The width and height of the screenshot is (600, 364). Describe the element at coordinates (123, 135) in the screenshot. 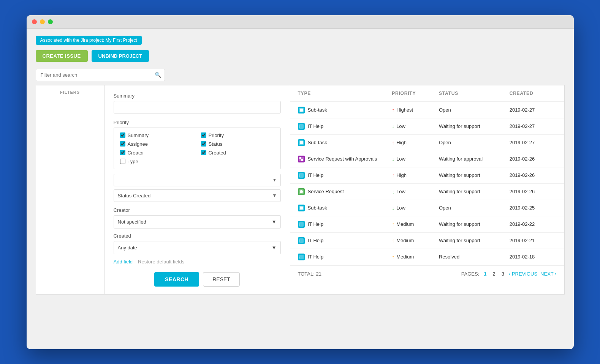

I see `col-summary-checkbox` at that location.